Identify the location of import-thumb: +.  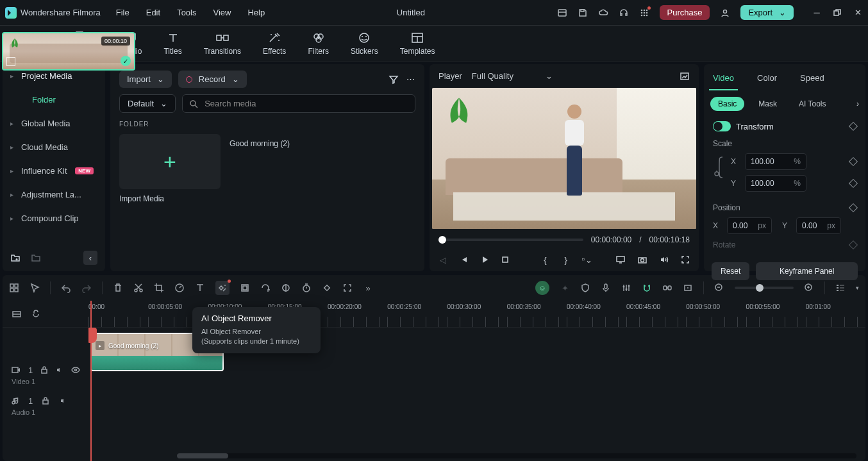
(170, 162).